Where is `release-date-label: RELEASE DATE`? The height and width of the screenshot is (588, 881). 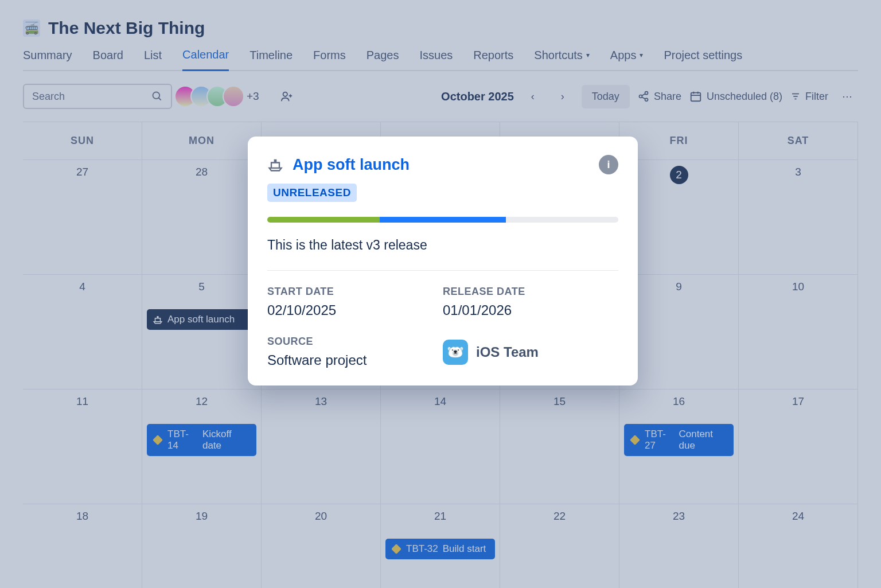 release-date-label: RELEASE DATE is located at coordinates (531, 291).